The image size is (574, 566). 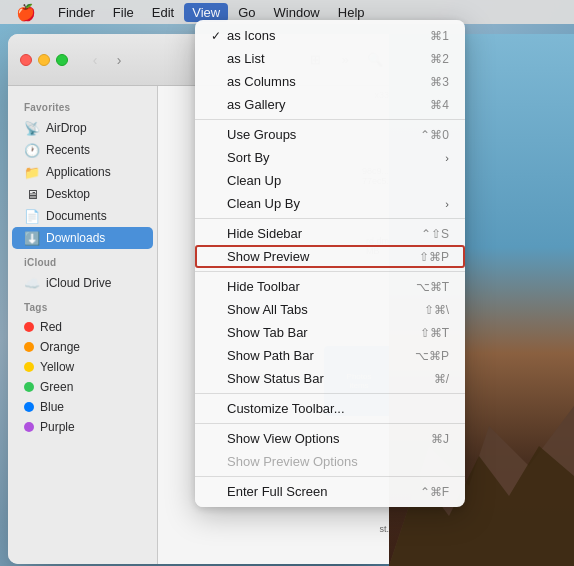 What do you see at coordinates (330, 310) in the screenshot?
I see `menu-item-show-all-tabs: Show All Tabs⇧⌘\` at bounding box center [330, 310].